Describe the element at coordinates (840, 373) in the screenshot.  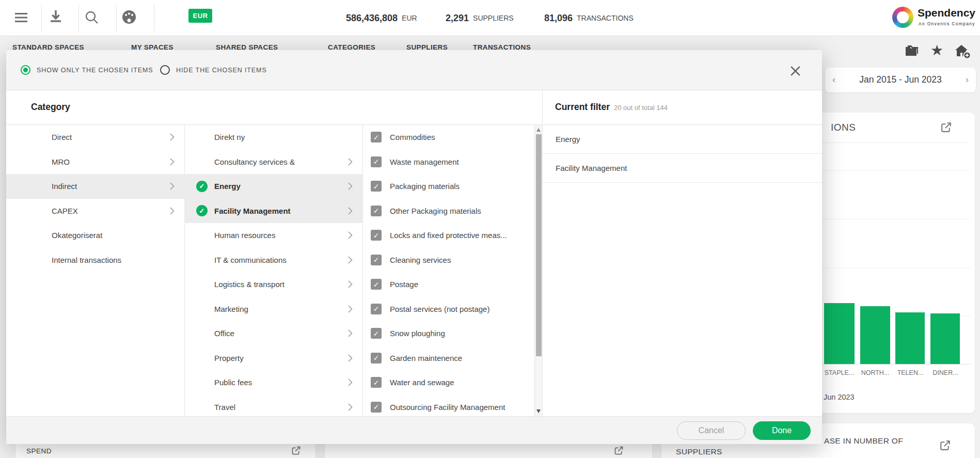
I see `bar-label: STAPLE...` at that location.